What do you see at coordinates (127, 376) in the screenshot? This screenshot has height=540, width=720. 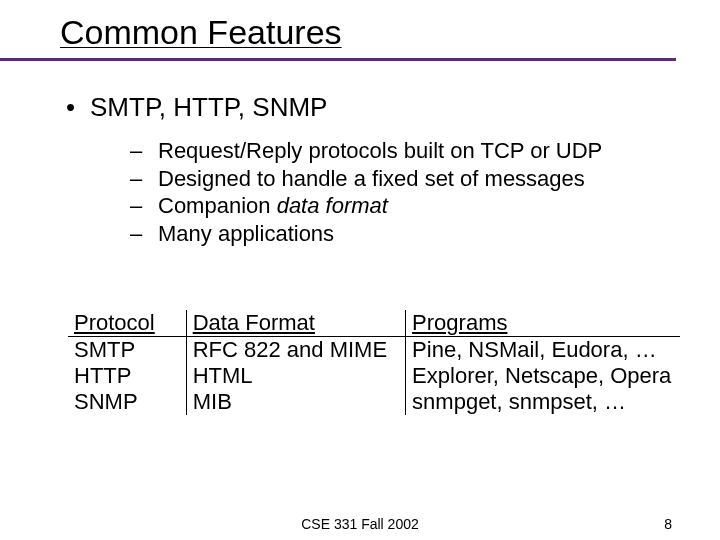 I see `cell-protocol: HTTP` at bounding box center [127, 376].